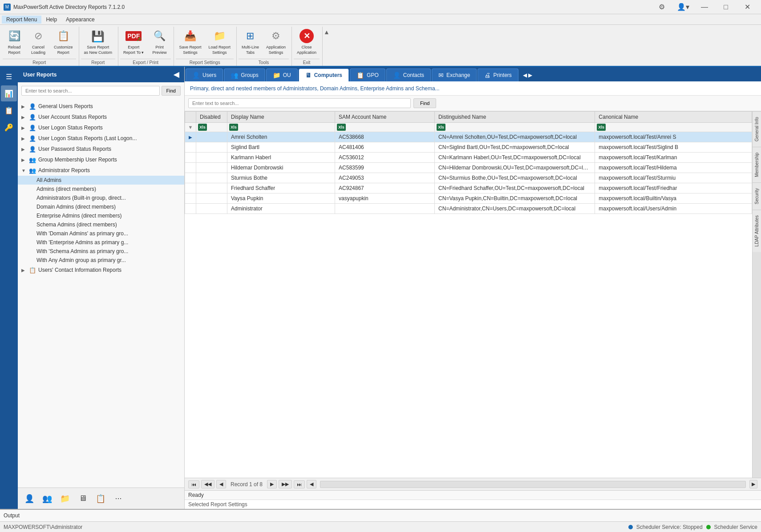 The width and height of the screenshot is (761, 532). What do you see at coordinates (194, 484) in the screenshot?
I see `pag-first-btn: ⏮` at bounding box center [194, 484].